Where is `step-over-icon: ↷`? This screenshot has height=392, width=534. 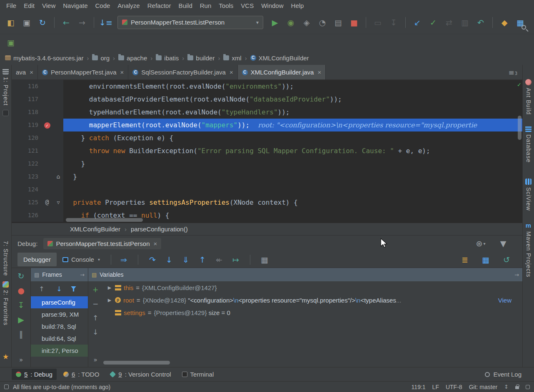
step-over-icon: ↷ is located at coordinates (152, 260).